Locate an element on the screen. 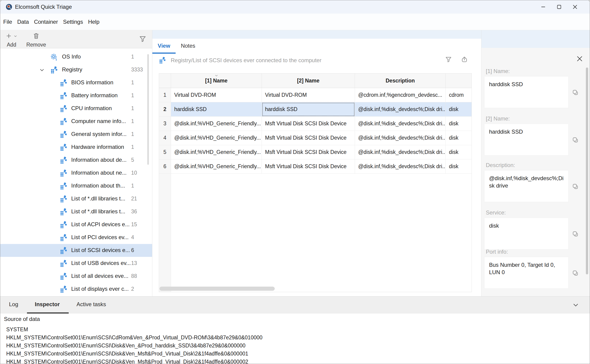  chevron-down-icon is located at coordinates (42, 70).